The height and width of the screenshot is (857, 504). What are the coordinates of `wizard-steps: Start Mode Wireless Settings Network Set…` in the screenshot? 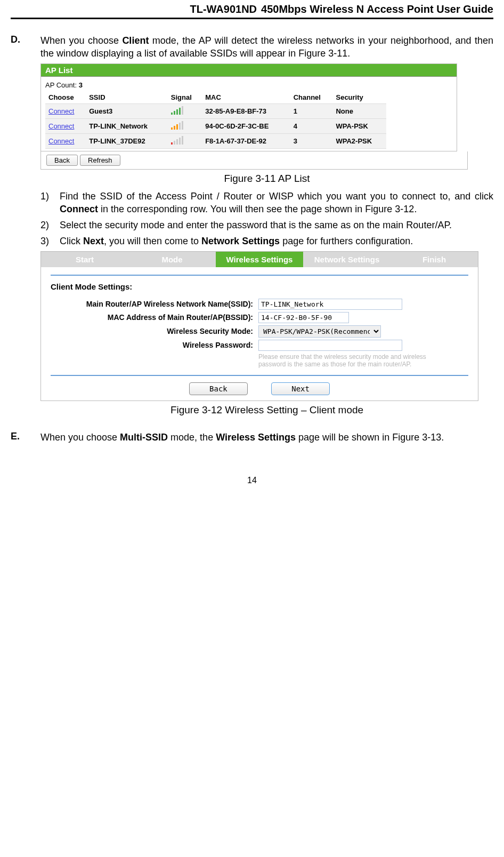 It's located at (259, 259).